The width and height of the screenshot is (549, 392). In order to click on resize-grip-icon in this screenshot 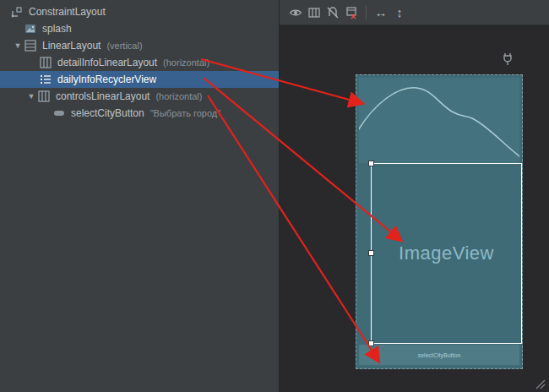, I will do `click(541, 384)`.